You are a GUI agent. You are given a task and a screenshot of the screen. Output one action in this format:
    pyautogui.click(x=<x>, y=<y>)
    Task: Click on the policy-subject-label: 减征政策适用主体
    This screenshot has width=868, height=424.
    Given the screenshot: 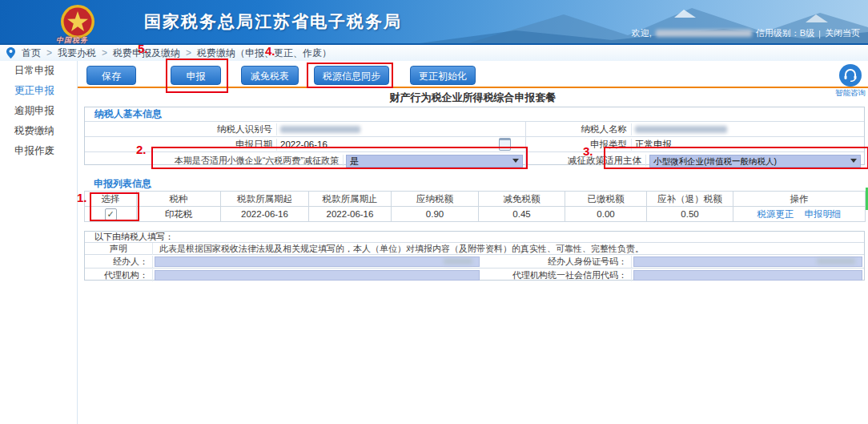 What is the action you would take?
    pyautogui.click(x=586, y=160)
    